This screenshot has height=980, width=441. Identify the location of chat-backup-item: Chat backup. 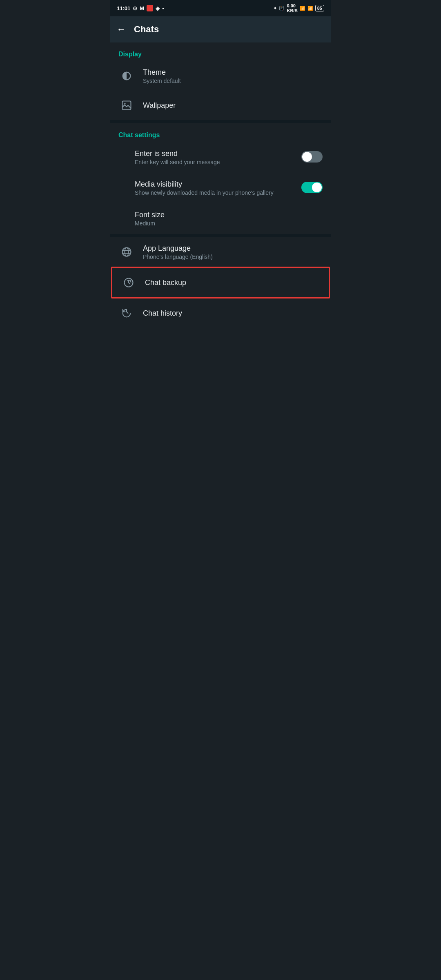
(220, 283).